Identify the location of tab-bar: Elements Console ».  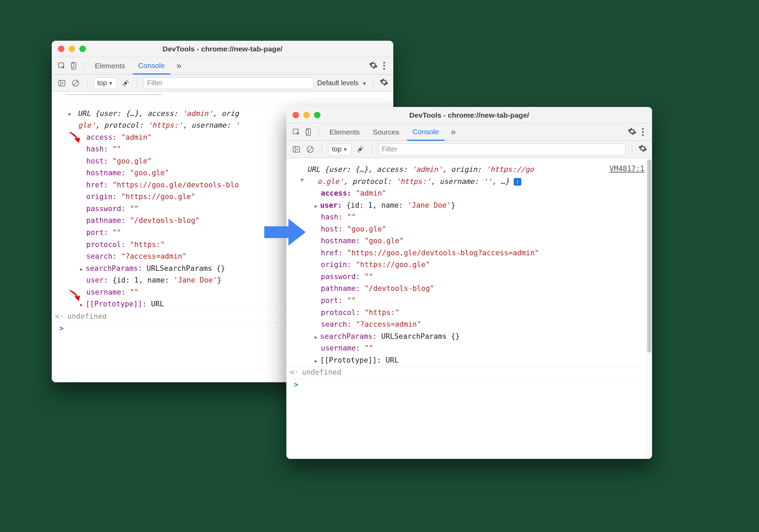
(223, 66).